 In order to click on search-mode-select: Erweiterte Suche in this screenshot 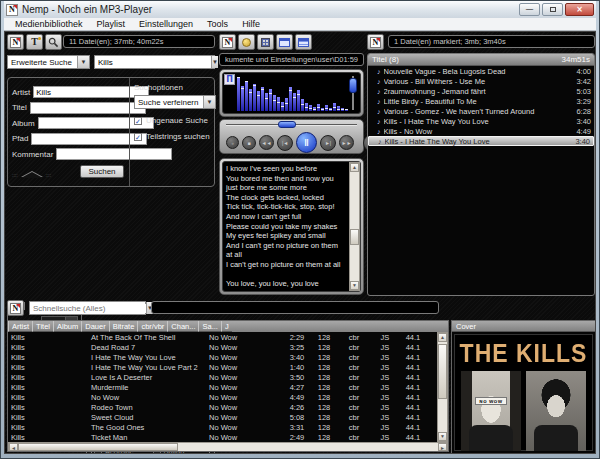, I will do `click(48, 62)`.